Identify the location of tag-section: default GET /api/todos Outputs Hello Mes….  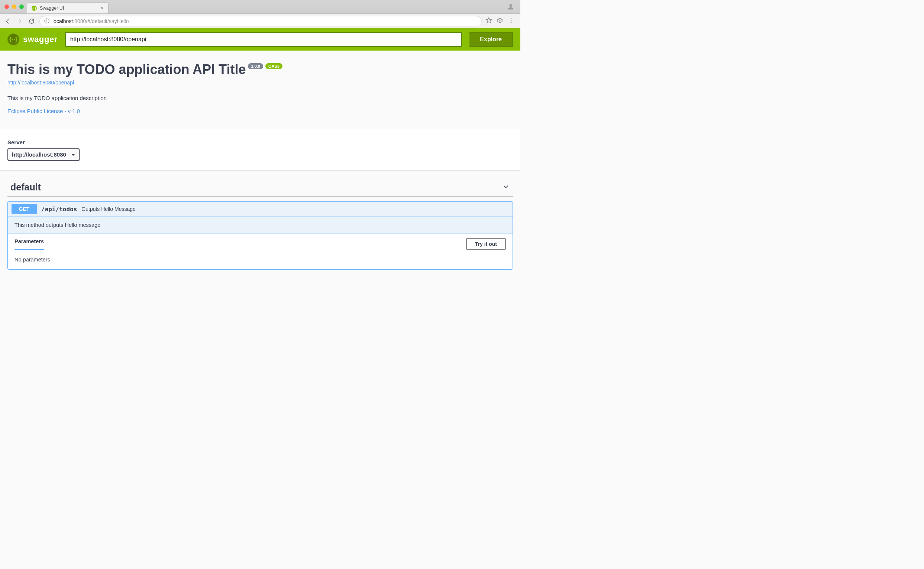
(260, 220).